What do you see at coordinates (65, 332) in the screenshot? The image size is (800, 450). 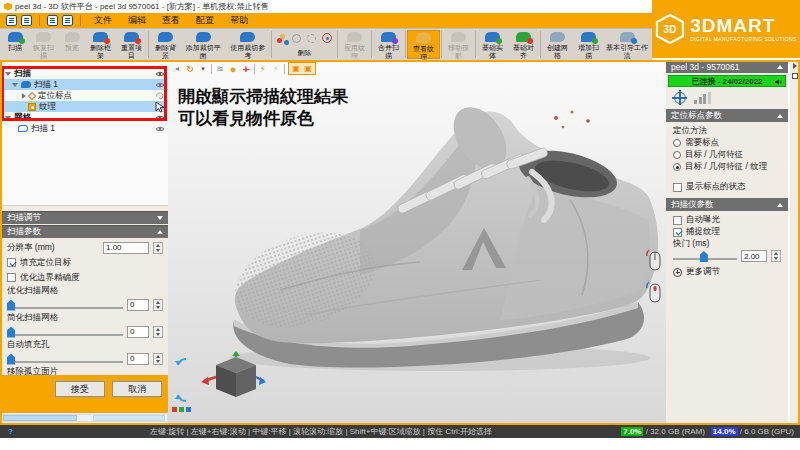 I see `decimate-mesh-slider` at bounding box center [65, 332].